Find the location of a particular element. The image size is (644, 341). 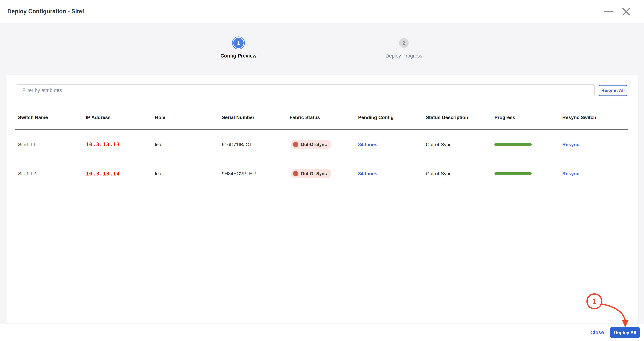

step-1-circle: 1 is located at coordinates (238, 43).